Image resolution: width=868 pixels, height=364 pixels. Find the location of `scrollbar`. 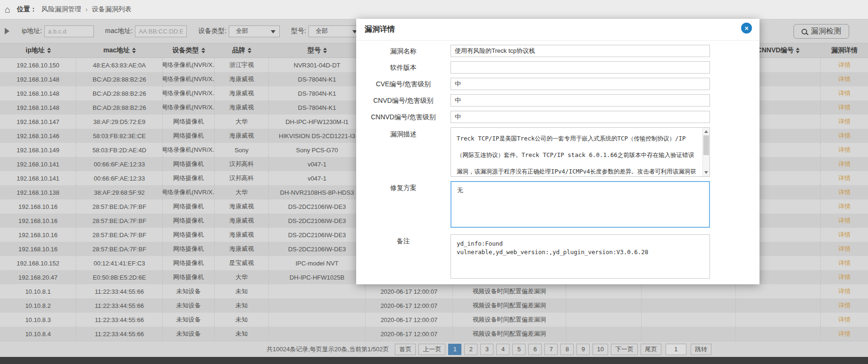

scrollbar is located at coordinates (706, 152).